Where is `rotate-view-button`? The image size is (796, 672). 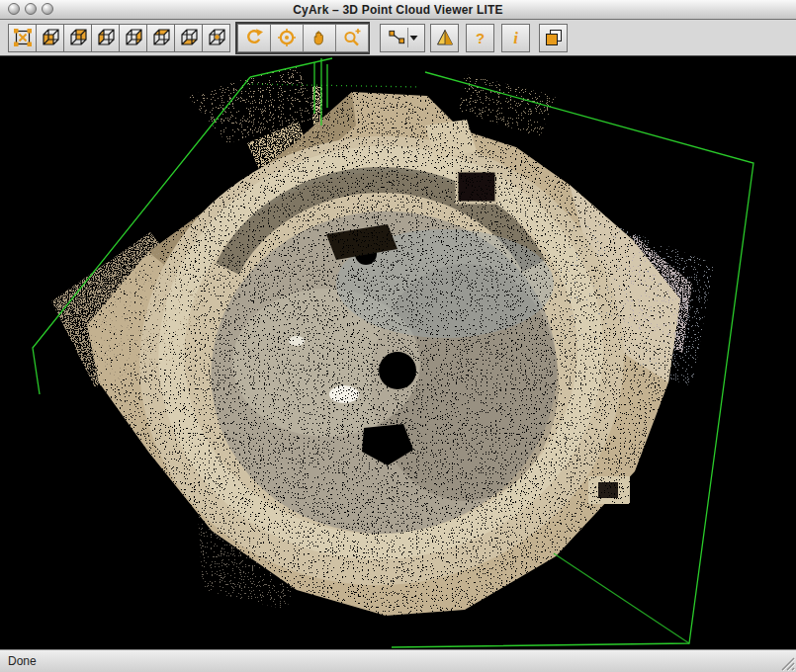 rotate-view-button is located at coordinates (254, 38).